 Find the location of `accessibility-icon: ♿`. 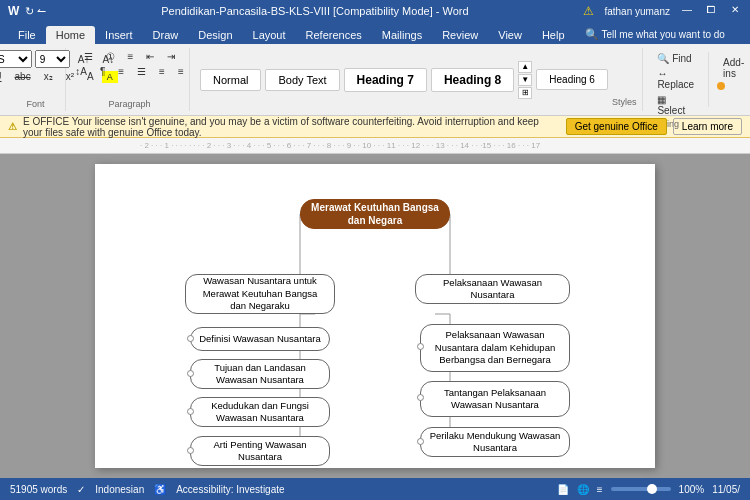

accessibility-icon: ♿ is located at coordinates (160, 490).